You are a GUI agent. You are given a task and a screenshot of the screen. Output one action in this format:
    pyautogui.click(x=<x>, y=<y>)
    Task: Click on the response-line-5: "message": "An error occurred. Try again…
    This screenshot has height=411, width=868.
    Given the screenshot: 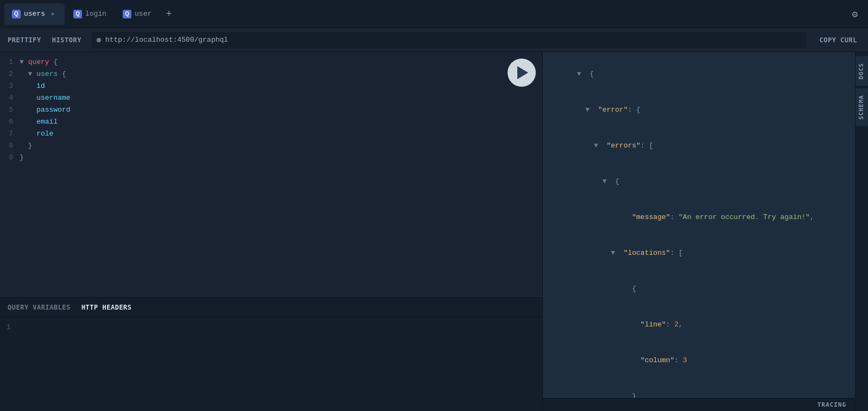 What is the action you would take?
    pyautogui.click(x=699, y=217)
    